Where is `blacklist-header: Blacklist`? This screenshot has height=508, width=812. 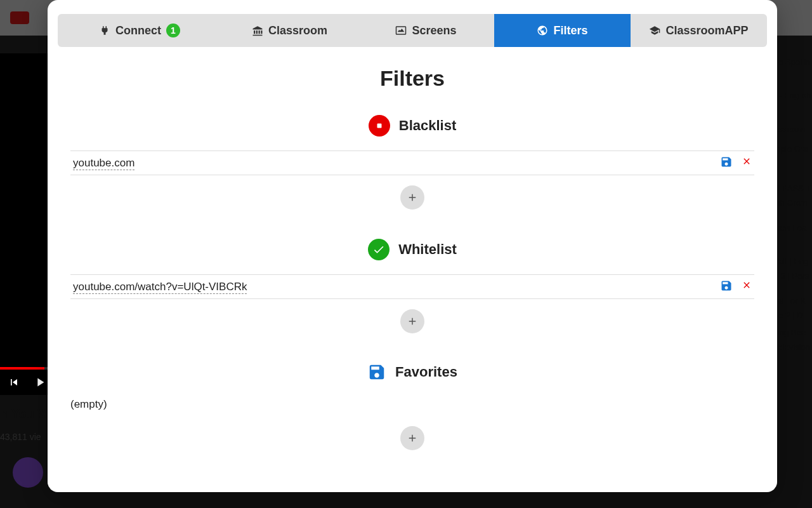
blacklist-header: Blacklist is located at coordinates (412, 126).